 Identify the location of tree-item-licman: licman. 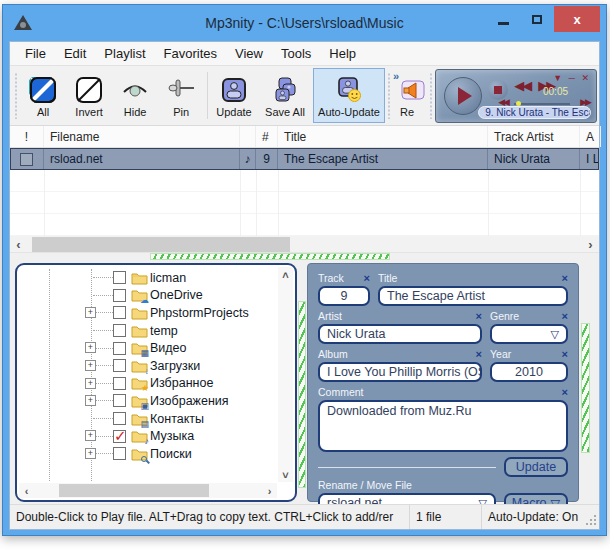
(148, 278).